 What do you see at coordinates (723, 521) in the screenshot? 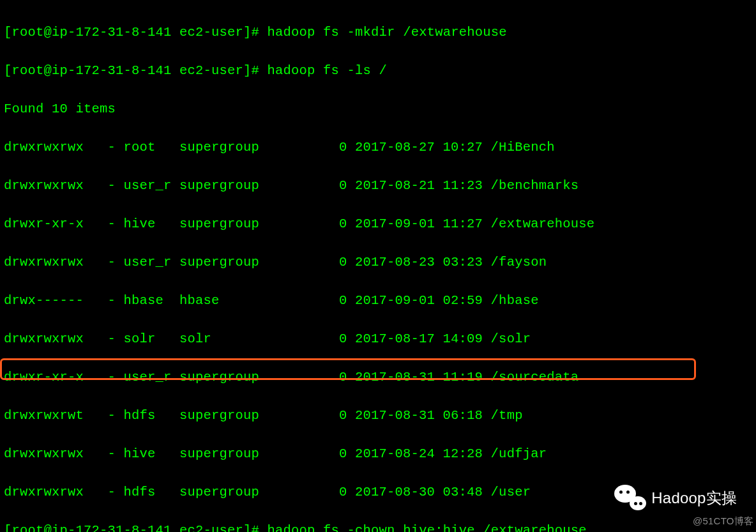
I see `watermark-text: @51CTO博客` at bounding box center [723, 521].